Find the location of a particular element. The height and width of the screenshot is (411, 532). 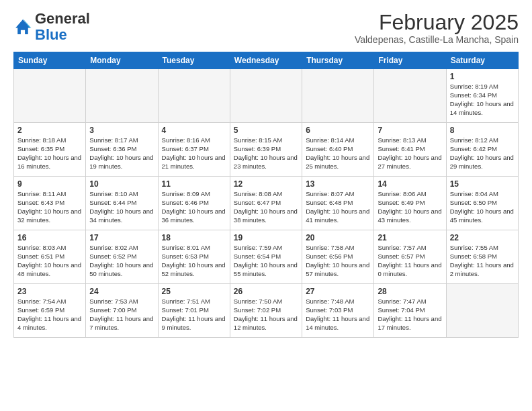

day-number: 22 is located at coordinates (482, 238).